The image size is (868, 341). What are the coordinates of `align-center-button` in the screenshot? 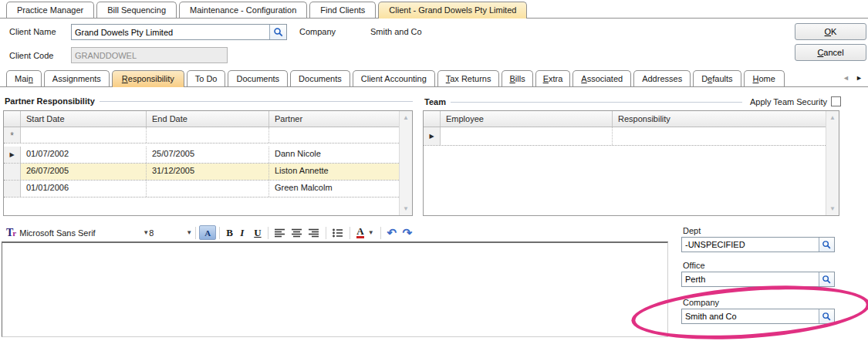 It's located at (297, 233).